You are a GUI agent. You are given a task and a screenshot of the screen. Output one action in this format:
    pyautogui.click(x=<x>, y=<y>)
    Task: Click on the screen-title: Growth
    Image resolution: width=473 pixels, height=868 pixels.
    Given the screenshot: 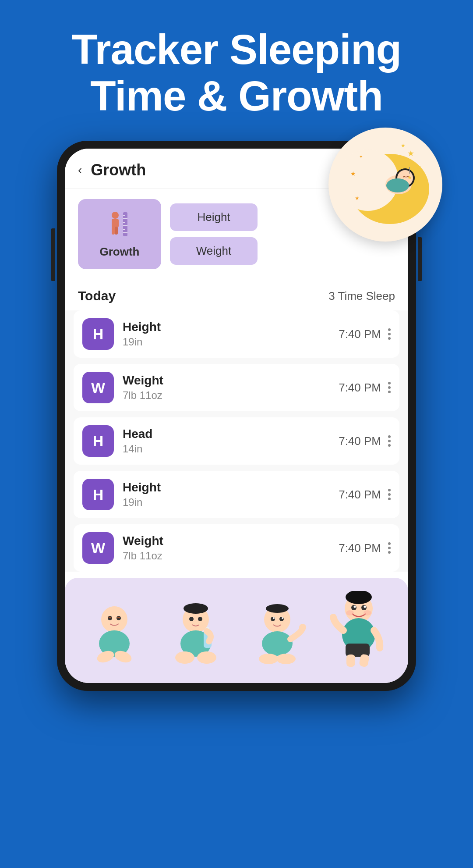 What is the action you would take?
    pyautogui.click(x=118, y=170)
    